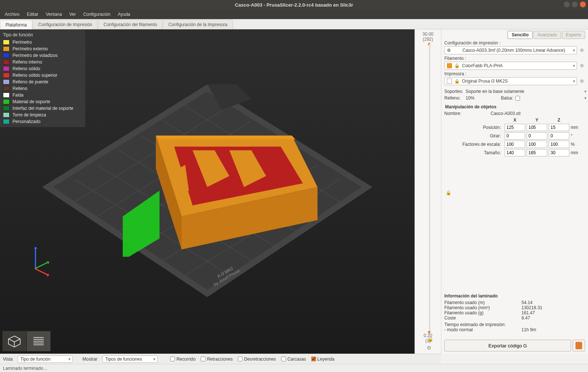  Describe the element at coordinates (97, 14) in the screenshot. I see `menu-config: Configuración` at that location.